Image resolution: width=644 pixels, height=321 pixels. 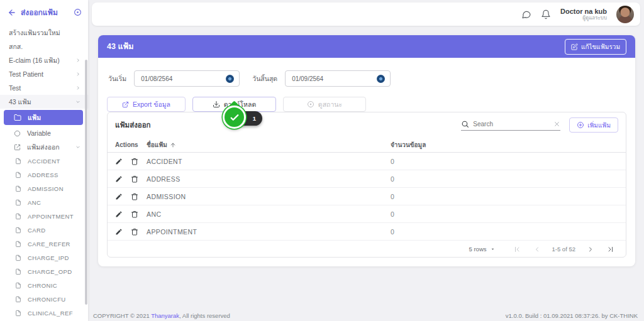 I want to click on card-header: 43 แฟ้ม แก้ไขแฟ้มรวม, so click(x=367, y=46).